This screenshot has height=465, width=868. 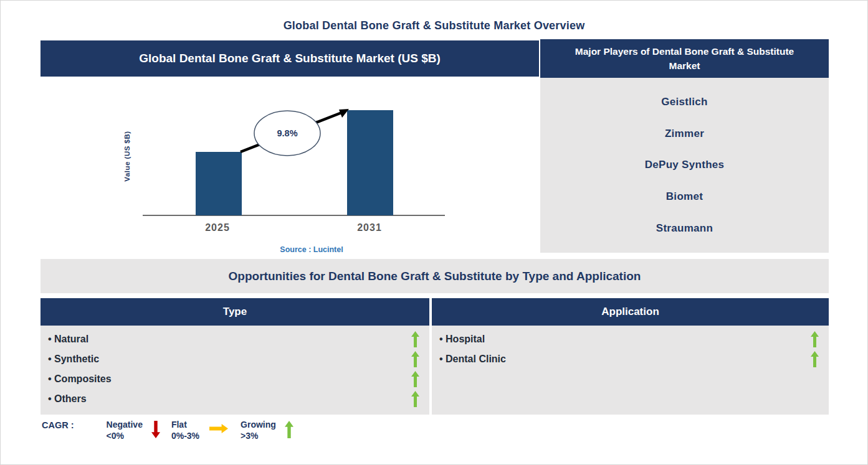 I want to click on application-header-label: Application, so click(x=631, y=312).